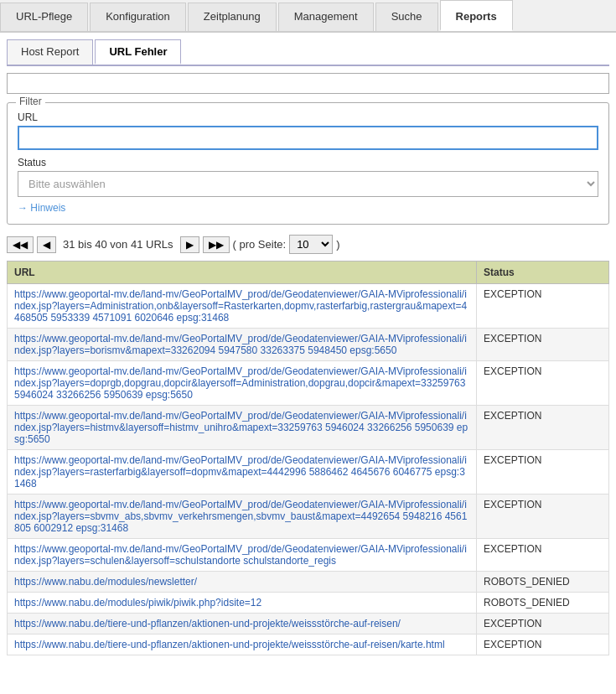 Image resolution: width=616 pixels, height=694 pixels. What do you see at coordinates (44, 17) in the screenshot?
I see `tab-url-pflege: URL-Pflege` at bounding box center [44, 17].